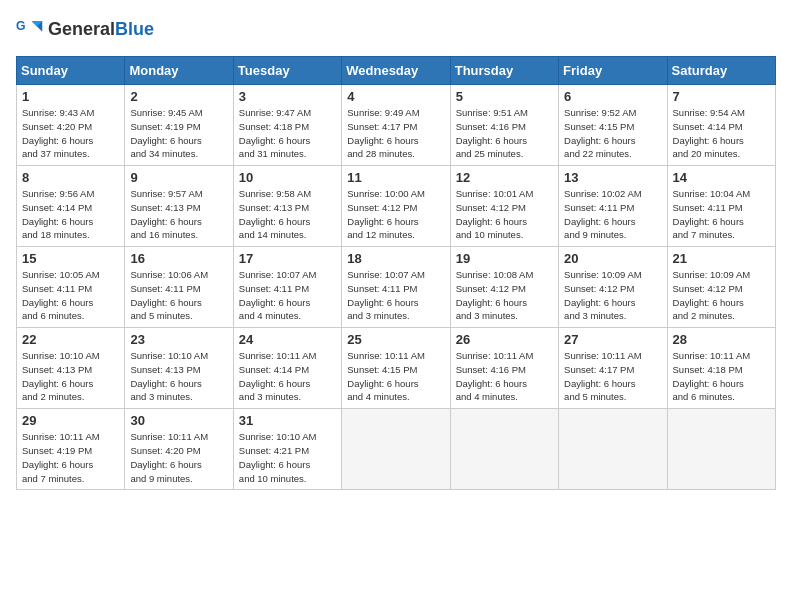 The width and height of the screenshot is (792, 612). I want to click on day-info: Sunrise: 9:45 AMSunset: 4:19 PMDaylight:…, so click(178, 134).